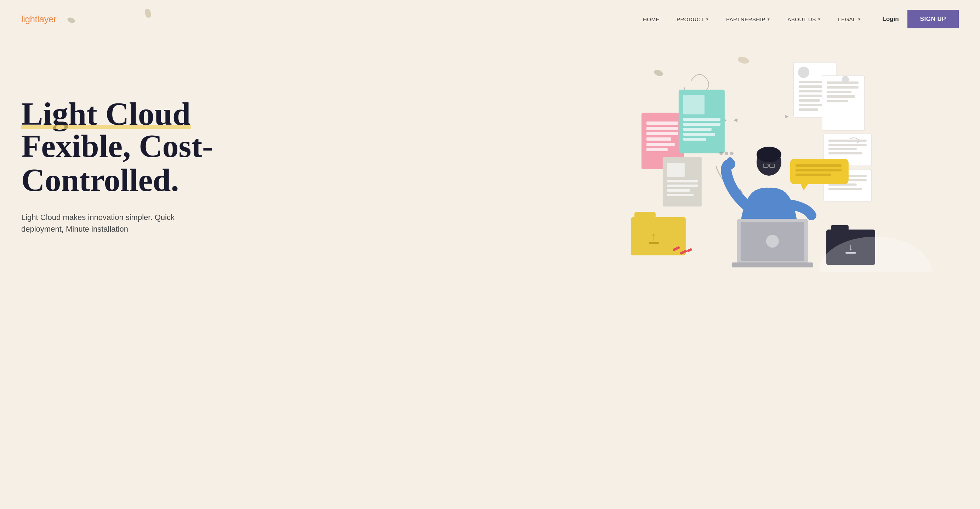 This screenshot has height=509, width=980. I want to click on login-button: Login, so click(890, 19).